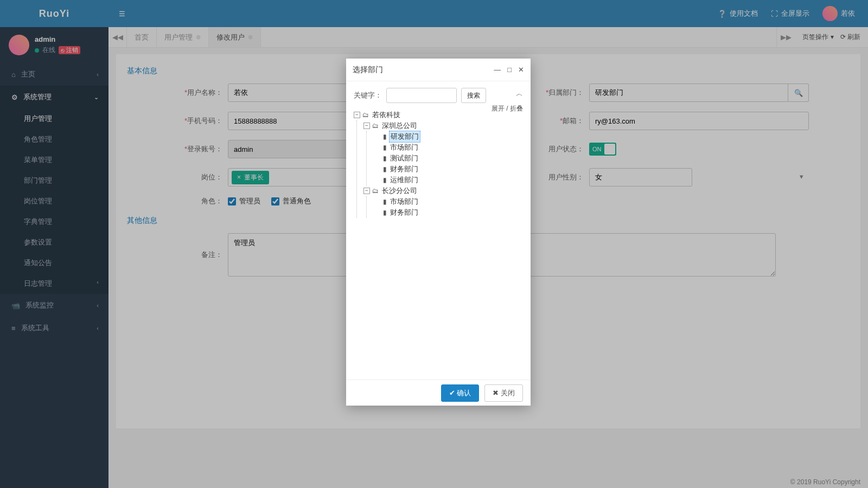  Describe the element at coordinates (464, 393) in the screenshot. I see `btn-label: 确认` at that location.